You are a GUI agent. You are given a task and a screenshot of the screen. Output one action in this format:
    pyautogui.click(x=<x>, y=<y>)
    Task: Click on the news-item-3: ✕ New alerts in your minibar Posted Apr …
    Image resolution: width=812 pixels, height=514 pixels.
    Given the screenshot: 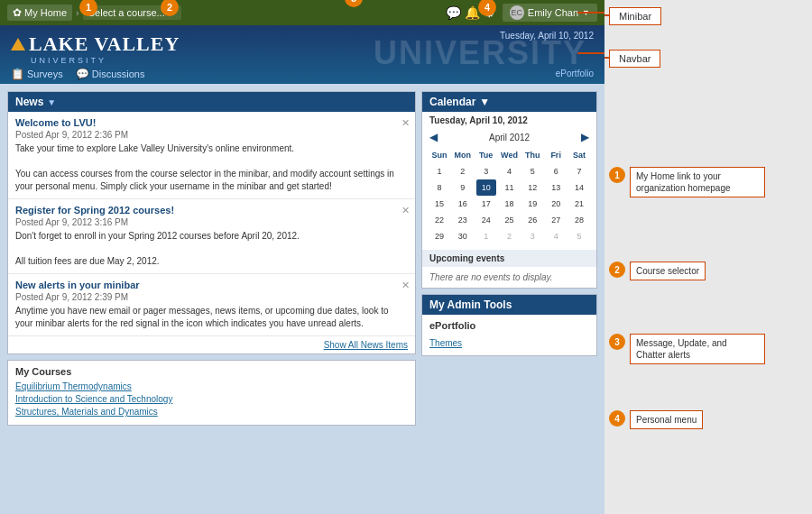 What is the action you would take?
    pyautogui.click(x=211, y=305)
    